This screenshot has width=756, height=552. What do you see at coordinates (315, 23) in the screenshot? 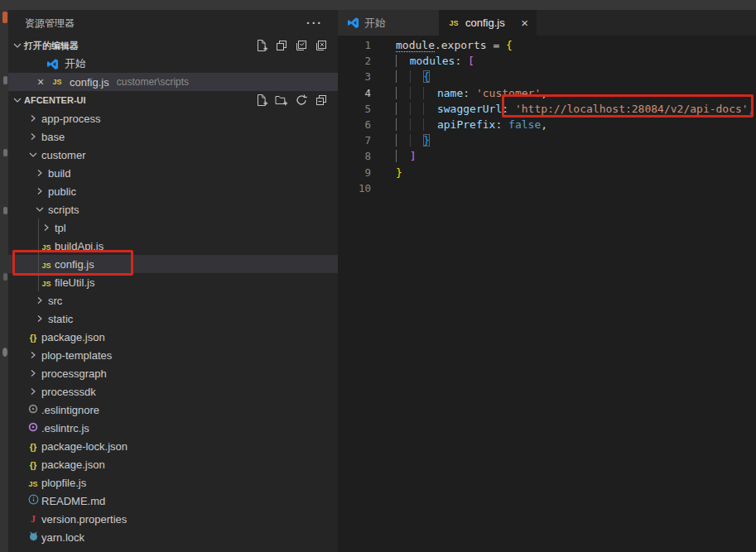
I see `more-actions-button: ···` at bounding box center [315, 23].